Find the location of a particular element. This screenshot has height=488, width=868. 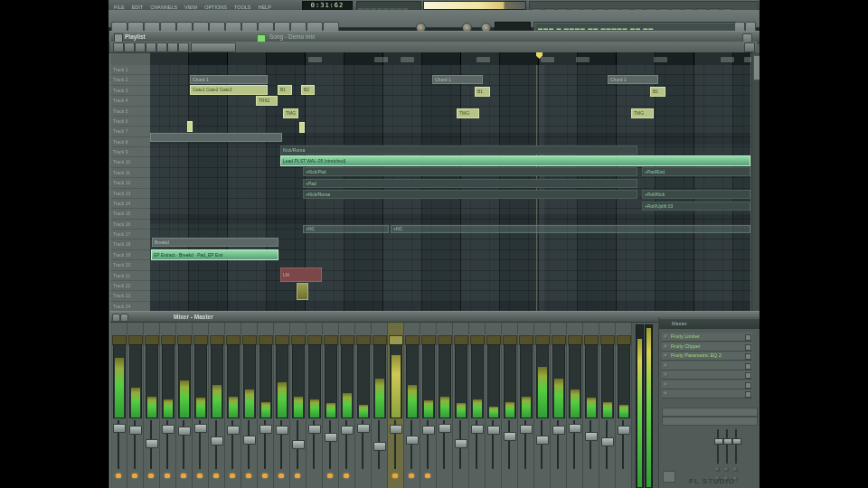

eq-band-3-freq-knob is located at coordinates (736, 470).